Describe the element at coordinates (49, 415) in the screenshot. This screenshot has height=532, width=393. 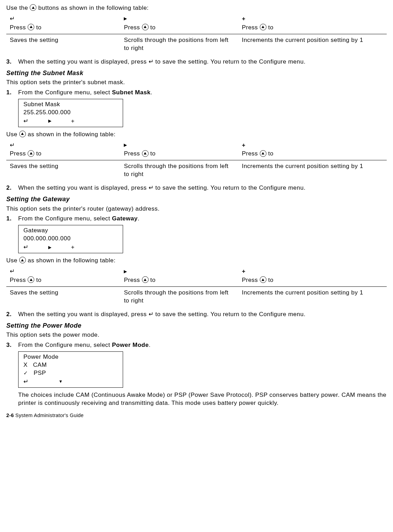
I see `footer-title: System Administrator's Guide` at that location.